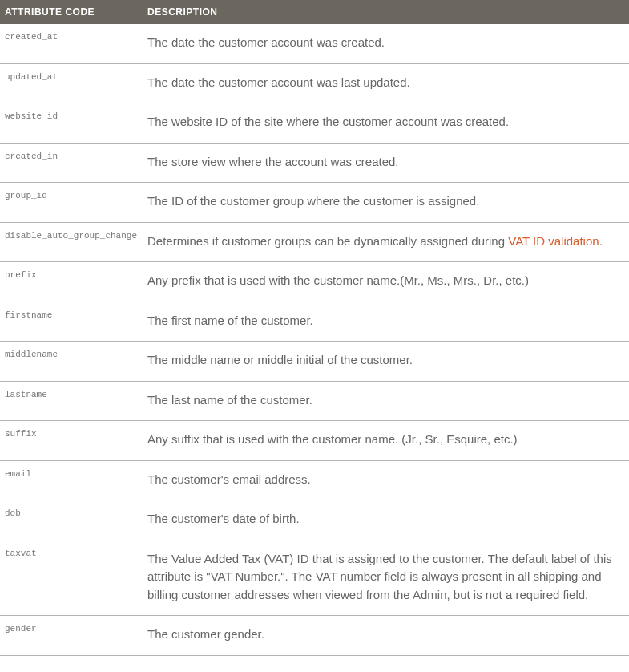 The image size is (629, 672). What do you see at coordinates (314, 43) in the screenshot?
I see `table-row: created_atThe date the customer account …` at bounding box center [314, 43].